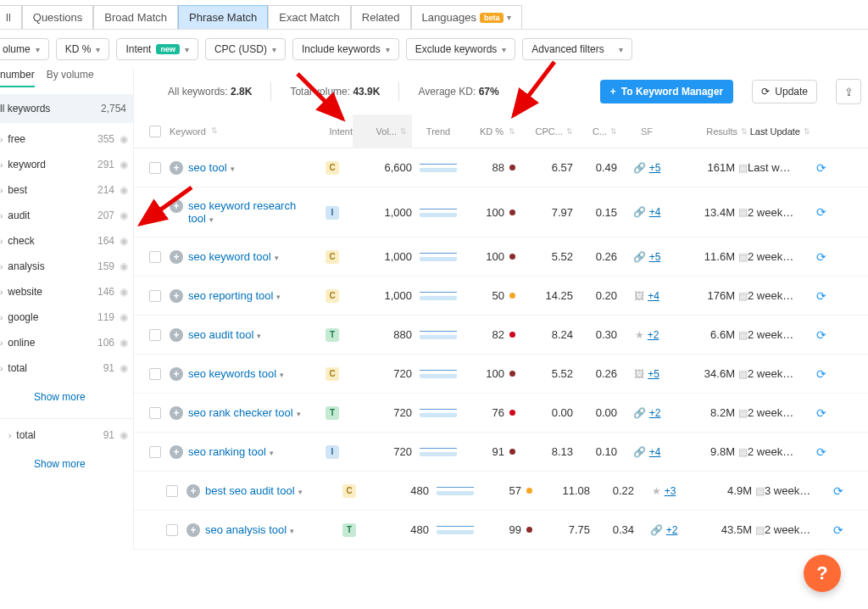 The height and width of the screenshot is (609, 868). What do you see at coordinates (346, 49) in the screenshot?
I see `filter-include-keywords: Include keywords▾` at bounding box center [346, 49].